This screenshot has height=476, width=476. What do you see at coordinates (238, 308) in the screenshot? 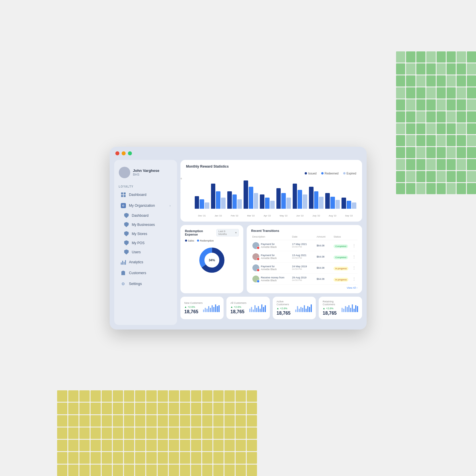
I see `stat-info: All Customers ▲ +2.6% 18,765` at bounding box center [238, 308].